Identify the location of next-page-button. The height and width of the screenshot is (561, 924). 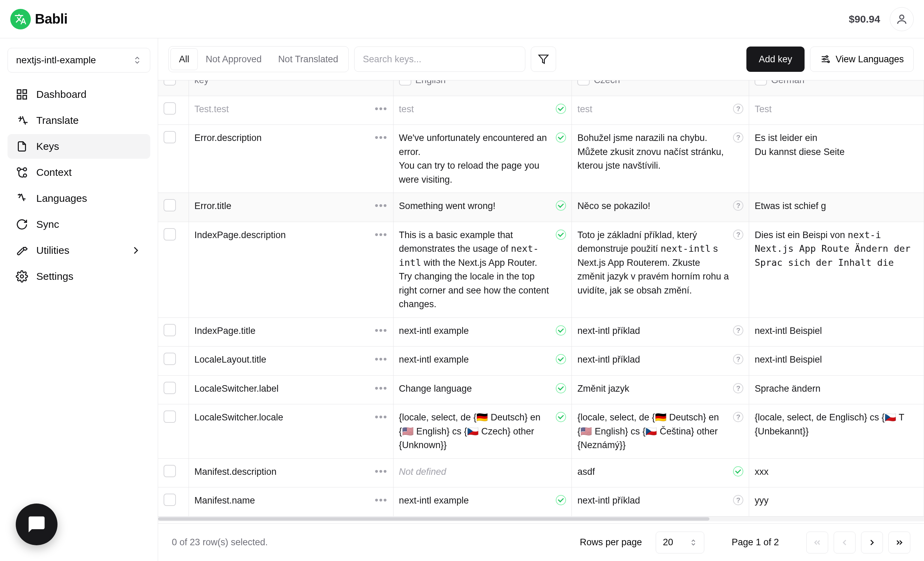
(872, 543).